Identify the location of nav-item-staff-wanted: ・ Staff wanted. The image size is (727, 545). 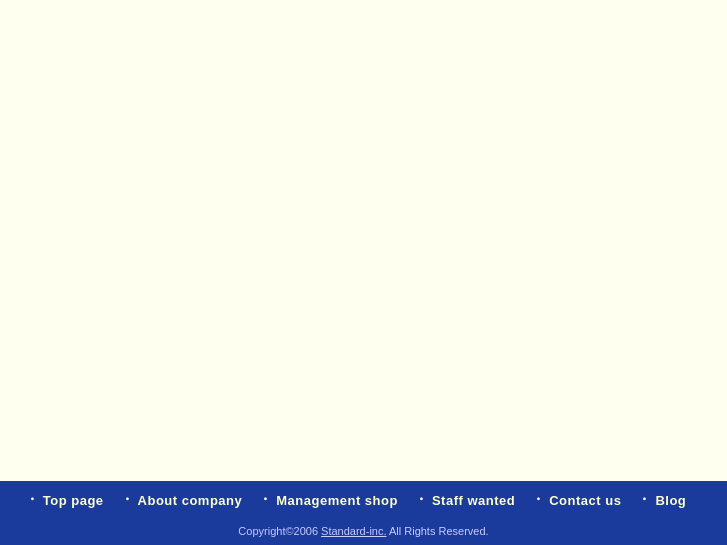
(472, 500).